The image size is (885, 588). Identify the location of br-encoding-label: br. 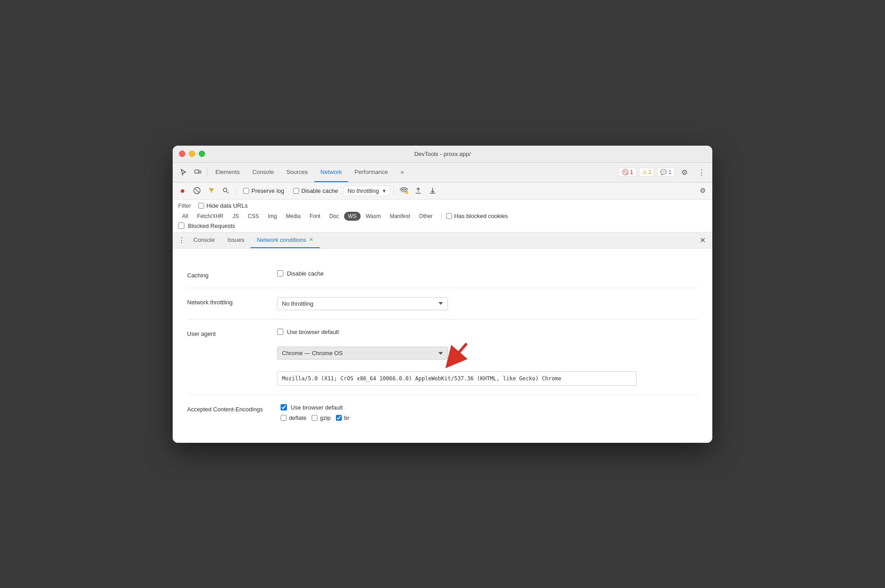
(343, 418).